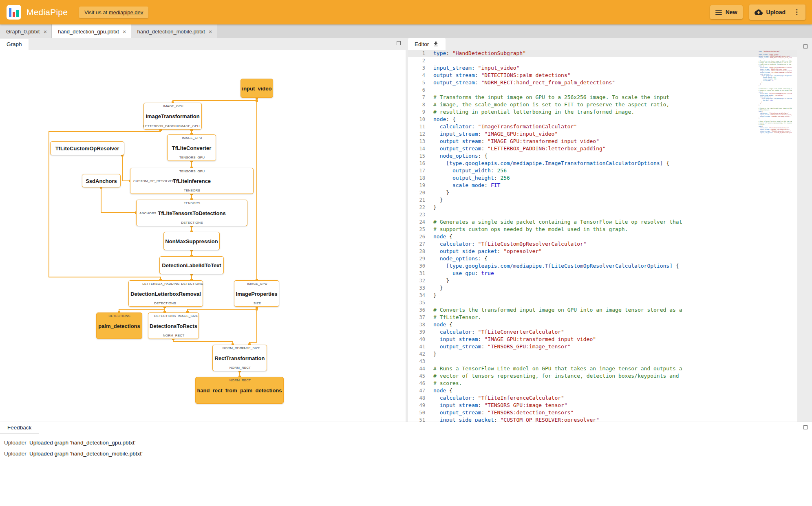 This screenshot has height=506, width=812. I want to click on code-text: node_options: {, so click(616, 156).